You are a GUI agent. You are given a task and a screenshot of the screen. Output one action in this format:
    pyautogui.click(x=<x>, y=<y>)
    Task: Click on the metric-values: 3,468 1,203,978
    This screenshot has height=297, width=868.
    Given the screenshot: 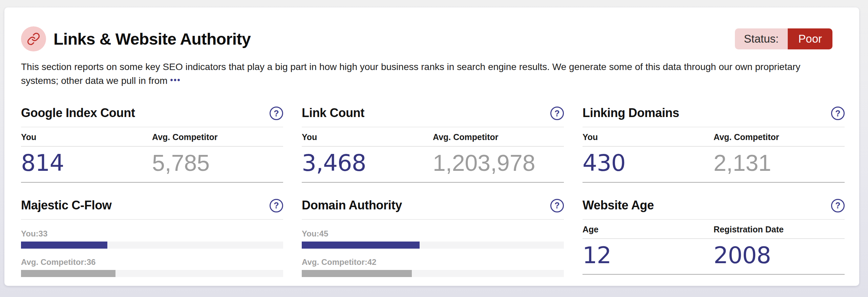 What is the action you would take?
    pyautogui.click(x=433, y=164)
    